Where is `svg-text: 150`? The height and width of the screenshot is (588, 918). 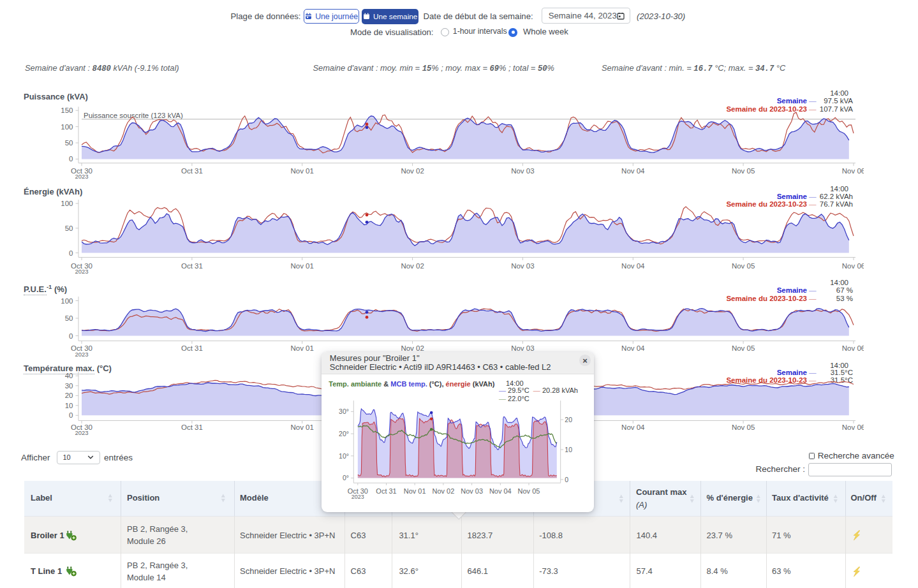 svg-text: 150 is located at coordinates (66, 110).